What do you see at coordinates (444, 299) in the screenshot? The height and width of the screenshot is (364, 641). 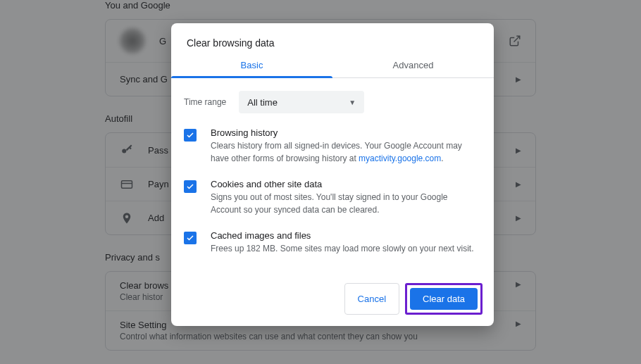 I see `clear-data-highlight: Clear data` at bounding box center [444, 299].